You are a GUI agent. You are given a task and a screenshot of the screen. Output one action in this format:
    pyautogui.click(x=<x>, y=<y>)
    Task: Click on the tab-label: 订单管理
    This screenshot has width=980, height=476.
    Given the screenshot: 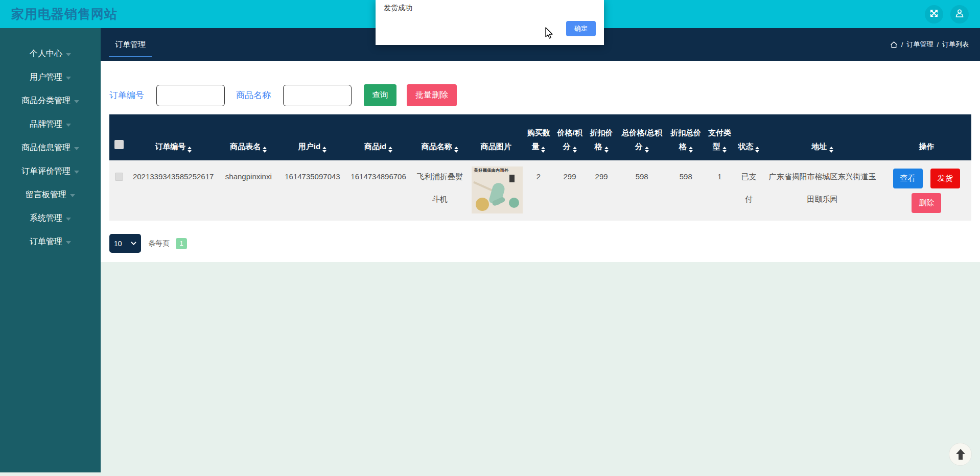 What is the action you would take?
    pyautogui.click(x=130, y=45)
    